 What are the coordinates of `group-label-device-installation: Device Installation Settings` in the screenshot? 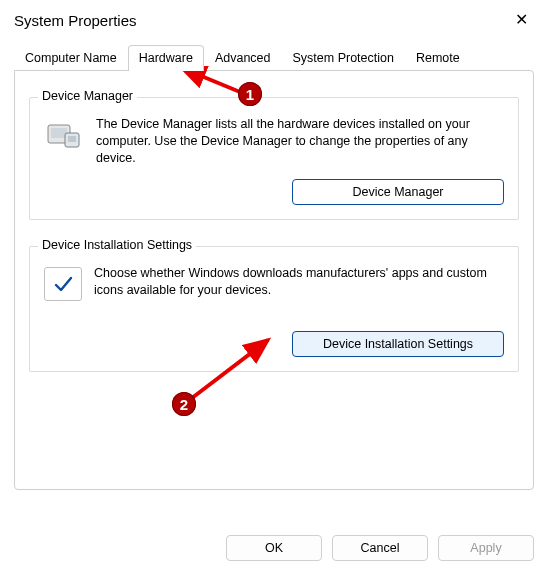 It's located at (117, 245).